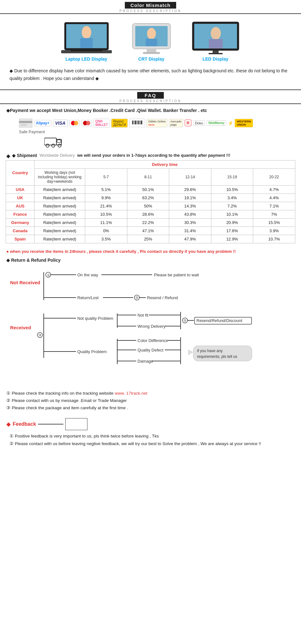  I want to click on rate-val-cell: 12.9%, so click(232, 239).